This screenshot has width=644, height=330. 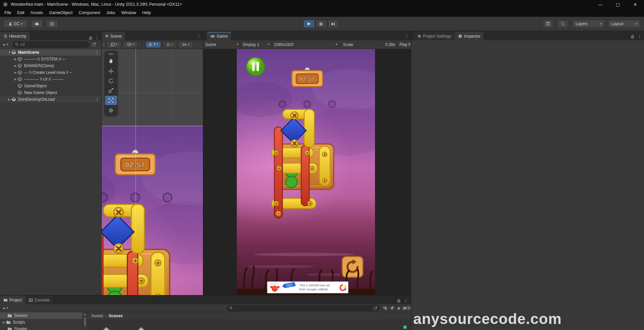 What do you see at coordinates (624, 24) in the screenshot?
I see `layout-dropdown: Layout▾` at bounding box center [624, 24].